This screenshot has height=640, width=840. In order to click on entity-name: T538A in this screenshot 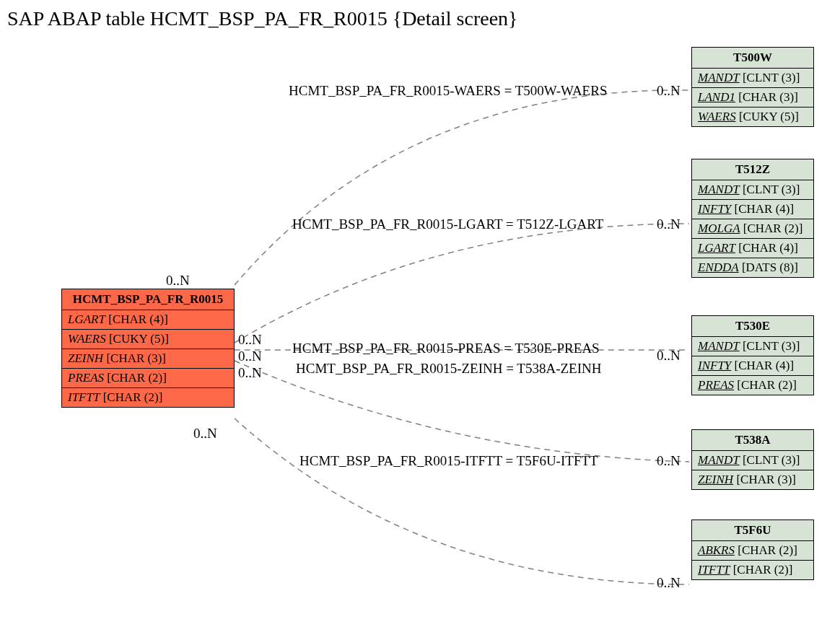, I will do `click(753, 440)`.